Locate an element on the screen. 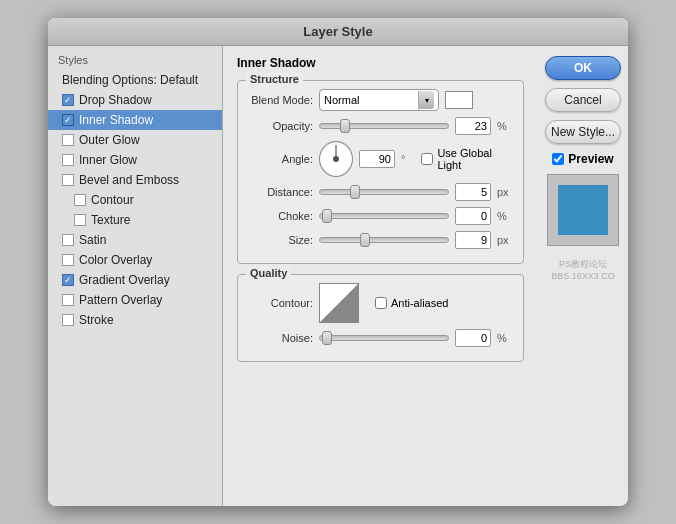 The width and height of the screenshot is (676, 524). size-input is located at coordinates (473, 240).